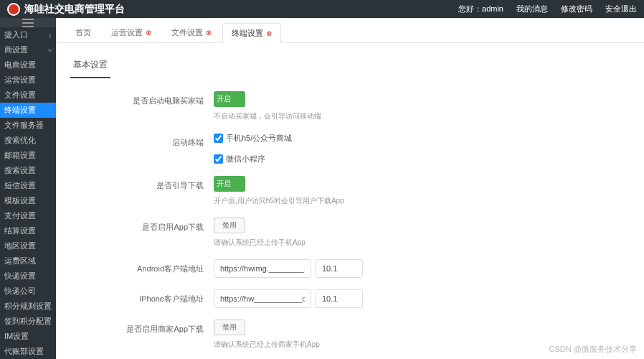  Describe the element at coordinates (28, 185) in the screenshot. I see `sidebar-item-10: 短信设置` at that location.